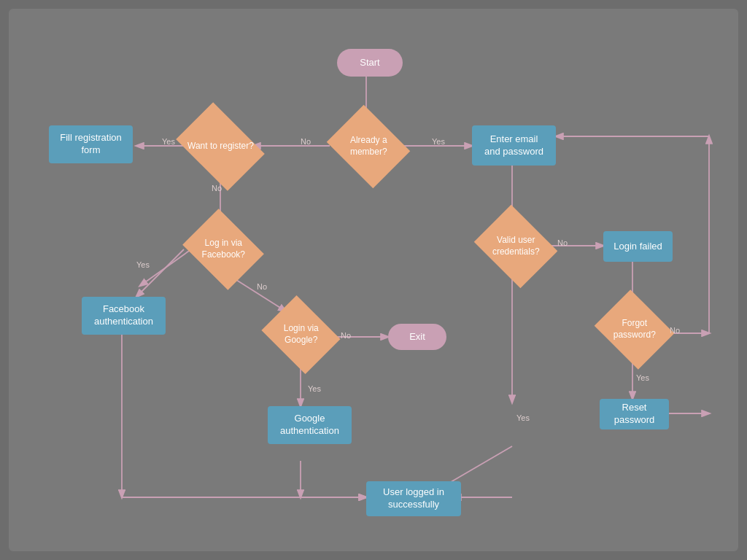 The height and width of the screenshot is (560, 747). What do you see at coordinates (124, 316) in the screenshot?
I see `facebook-auth-node: Facebook authentication` at bounding box center [124, 316].